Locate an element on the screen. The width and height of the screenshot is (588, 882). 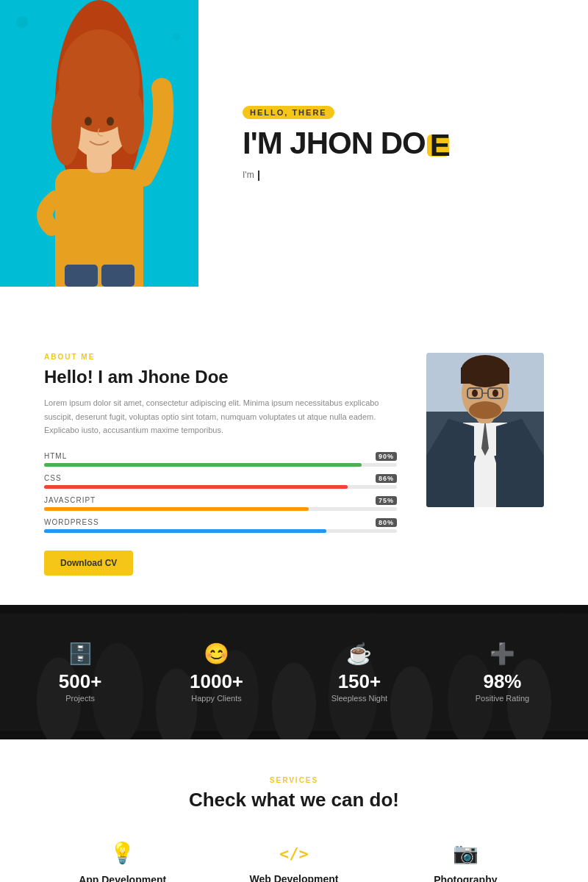
hero-subtitle: I'm is located at coordinates (393, 175).